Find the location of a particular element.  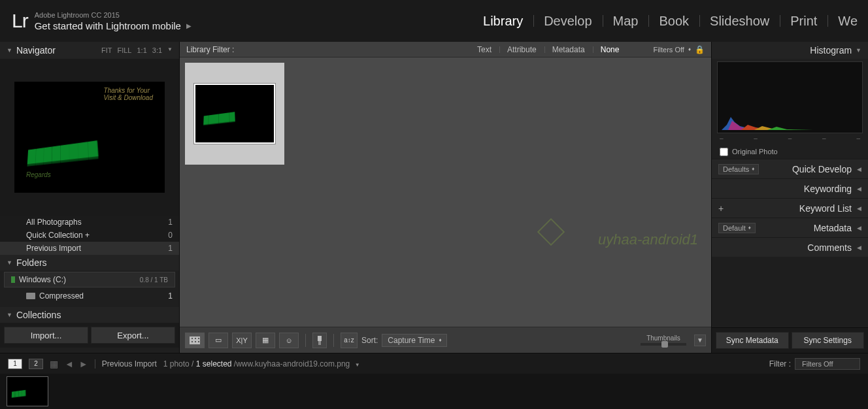

photo-count: 1 photo / is located at coordinates (179, 364).